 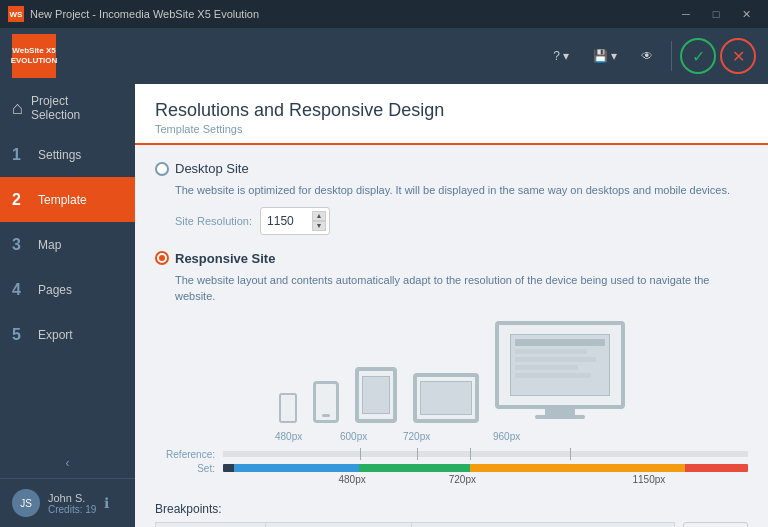 What do you see at coordinates (543, 524) in the screenshot?
I see `bp-col-interval: Interval` at bounding box center [543, 524].